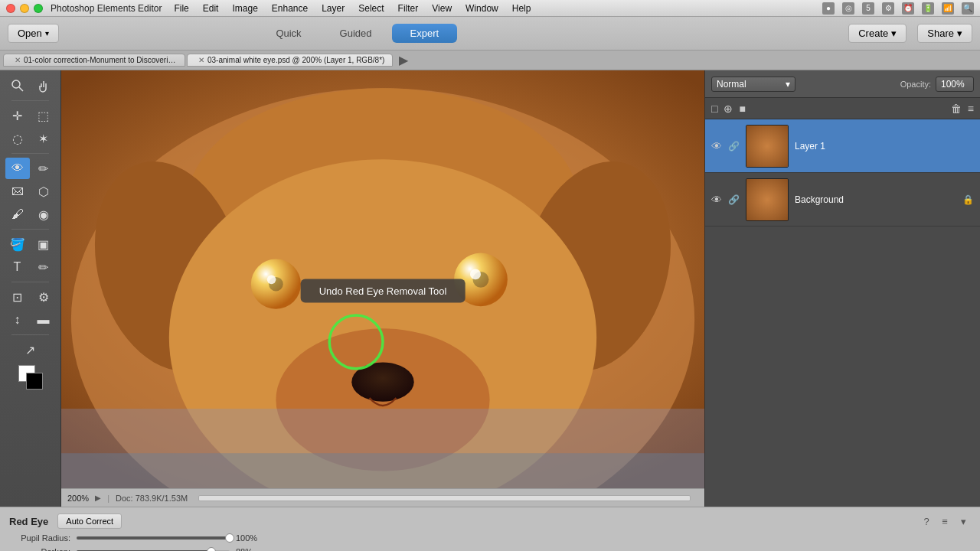 The height and width of the screenshot is (551, 980). Describe the element at coordinates (44, 267) in the screenshot. I see `custom-shape-tool: ✏` at that location.